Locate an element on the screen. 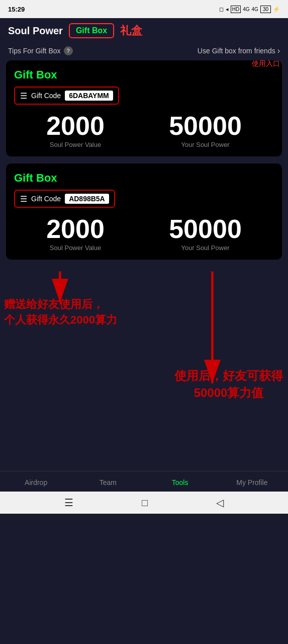  location-icon: ◂ is located at coordinates (227, 9).